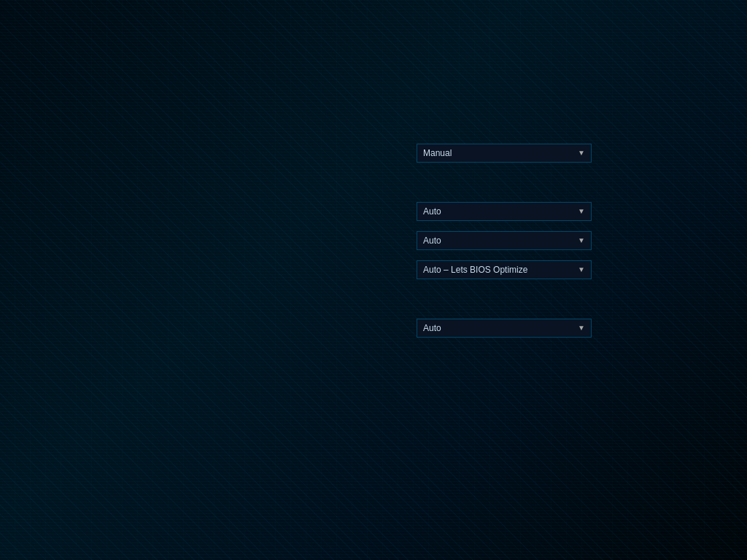 The width and height of the screenshot is (747, 560). What do you see at coordinates (581, 270) in the screenshot?
I see `chevron-down-icon-4: ▼` at bounding box center [581, 270].